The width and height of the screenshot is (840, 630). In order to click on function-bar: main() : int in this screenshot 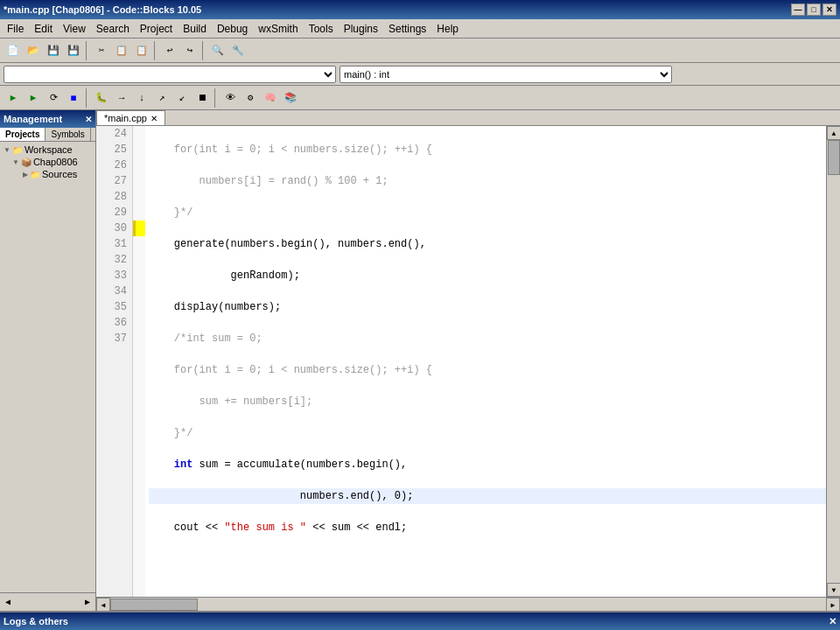, I will do `click(420, 74)`.